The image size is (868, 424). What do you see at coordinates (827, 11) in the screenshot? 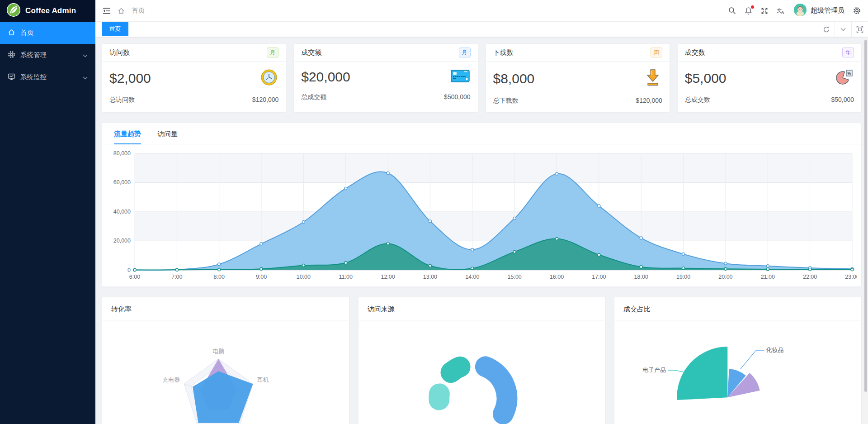
I see `username: 超级管理员` at bounding box center [827, 11].